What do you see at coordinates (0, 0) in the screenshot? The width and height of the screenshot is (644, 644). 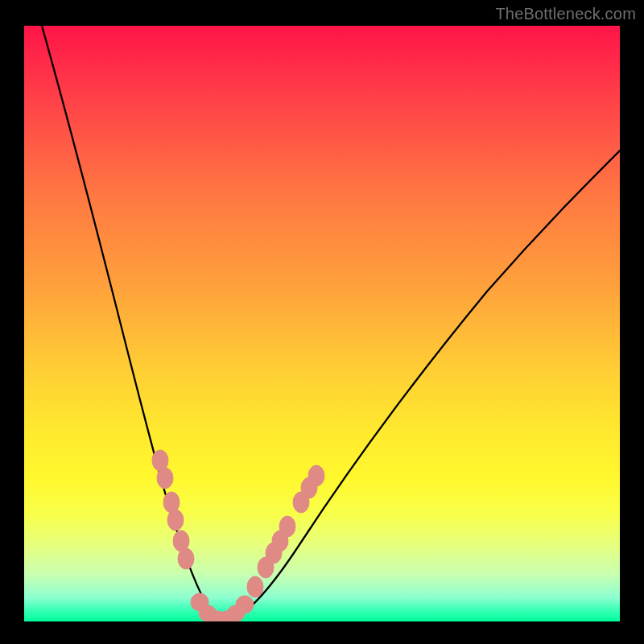 I see `chart-type: line` at bounding box center [0, 0].